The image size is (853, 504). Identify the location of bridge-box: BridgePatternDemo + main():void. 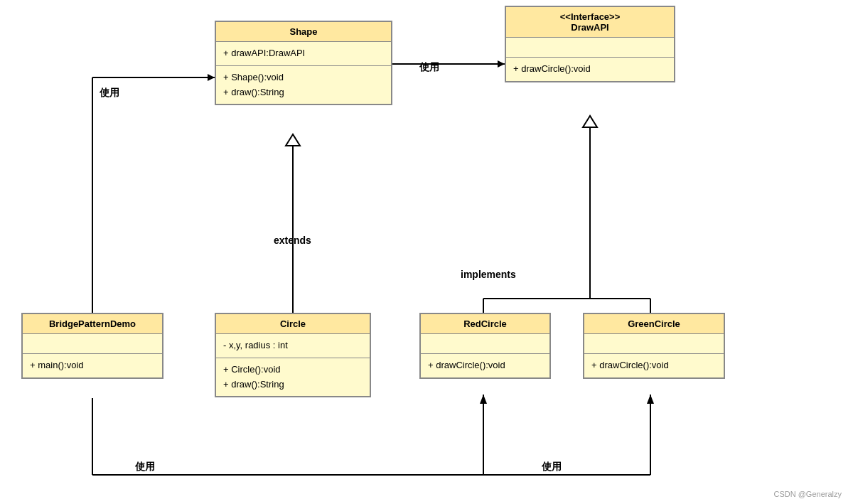
(92, 345).